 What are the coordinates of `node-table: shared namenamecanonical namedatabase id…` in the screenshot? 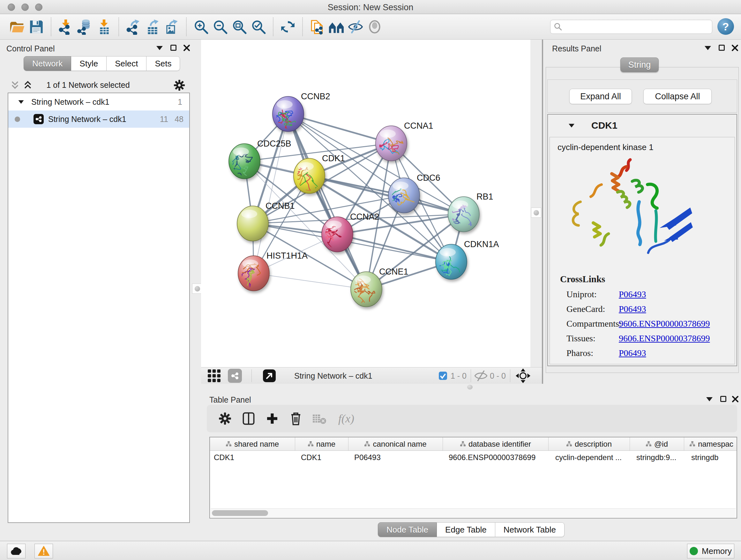 It's located at (473, 478).